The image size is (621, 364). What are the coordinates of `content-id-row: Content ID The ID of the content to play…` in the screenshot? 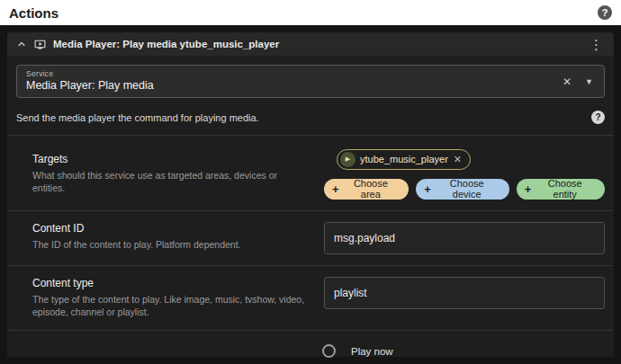 It's located at (310, 238).